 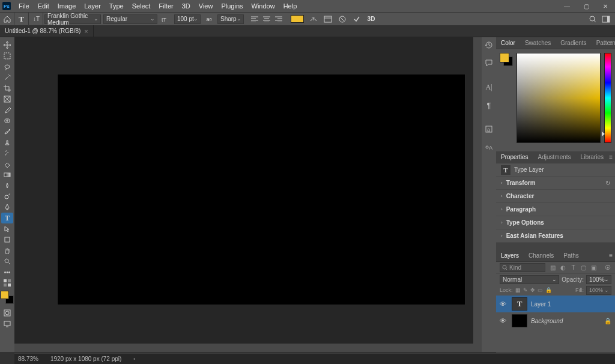 What do you see at coordinates (231, 19) in the screenshot?
I see `antialias-select: Sharp` at bounding box center [231, 19].